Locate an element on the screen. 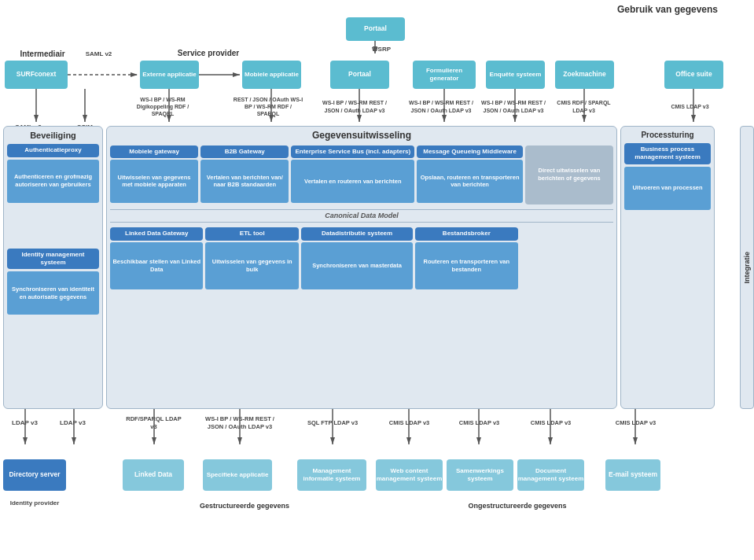  saml-v2-label: SAML v2 is located at coordinates (99, 54).